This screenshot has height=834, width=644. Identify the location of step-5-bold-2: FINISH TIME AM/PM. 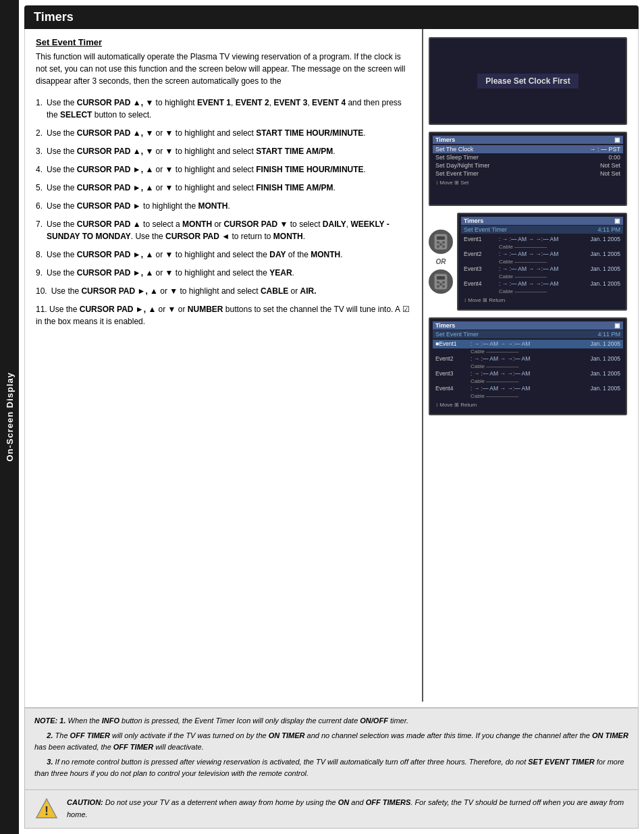
(294, 188).